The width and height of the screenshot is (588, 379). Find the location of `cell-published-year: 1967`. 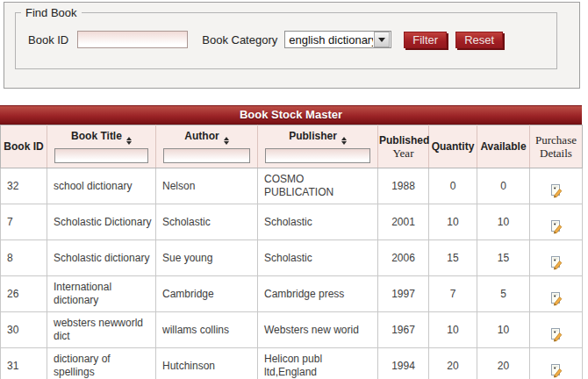

cell-published-year: 1967 is located at coordinates (404, 330).